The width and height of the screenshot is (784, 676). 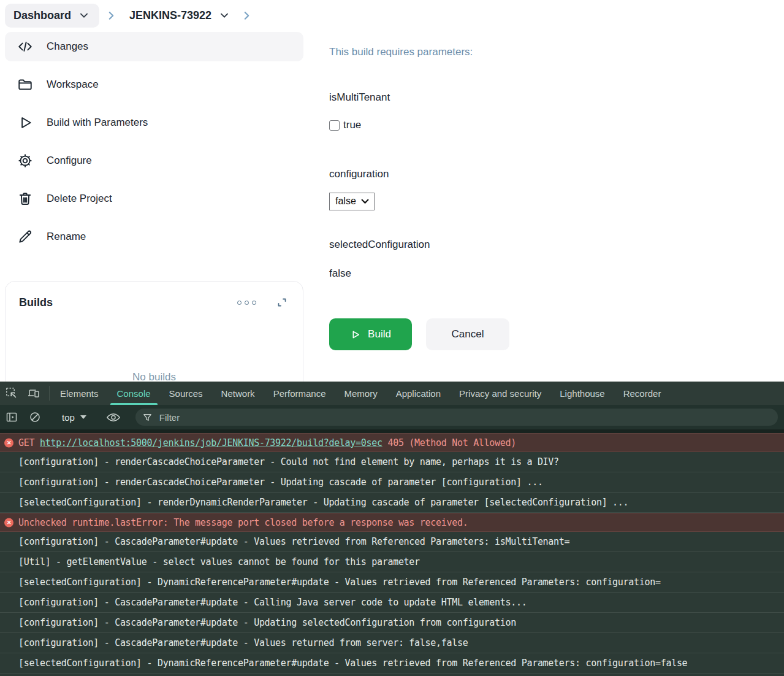 What do you see at coordinates (25, 199) in the screenshot?
I see `trash-icon` at bounding box center [25, 199].